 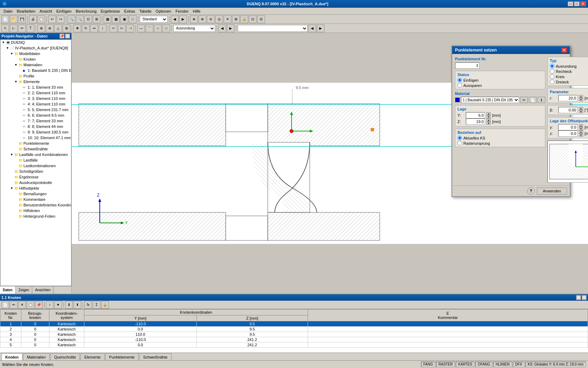 I want to click on dialog-r-up: ▲, so click(x=581, y=97).